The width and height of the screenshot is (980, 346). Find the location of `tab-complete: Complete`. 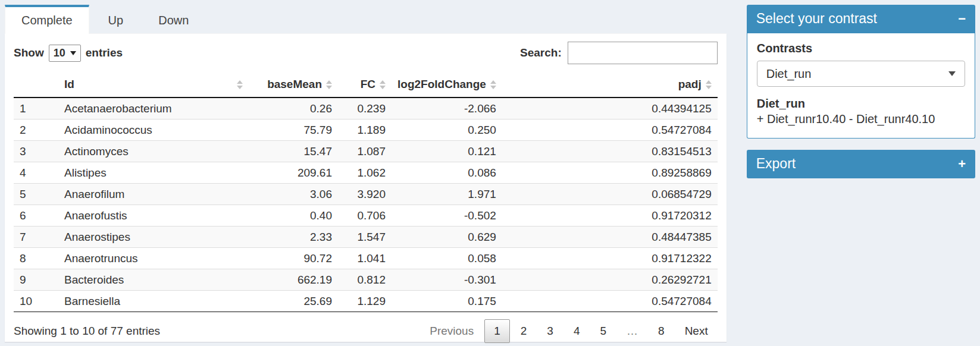

tab-complete: Complete is located at coordinates (47, 19).